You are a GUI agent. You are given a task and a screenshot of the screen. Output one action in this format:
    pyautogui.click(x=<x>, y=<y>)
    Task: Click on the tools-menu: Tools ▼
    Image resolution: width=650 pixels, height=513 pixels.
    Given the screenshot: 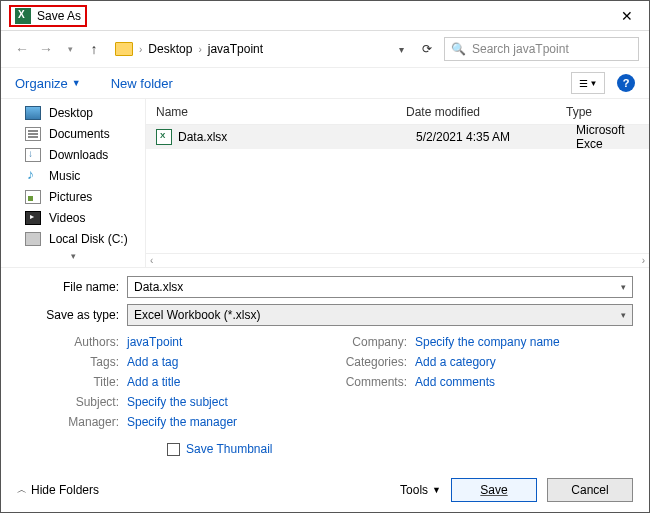 What is the action you would take?
    pyautogui.click(x=420, y=490)
    